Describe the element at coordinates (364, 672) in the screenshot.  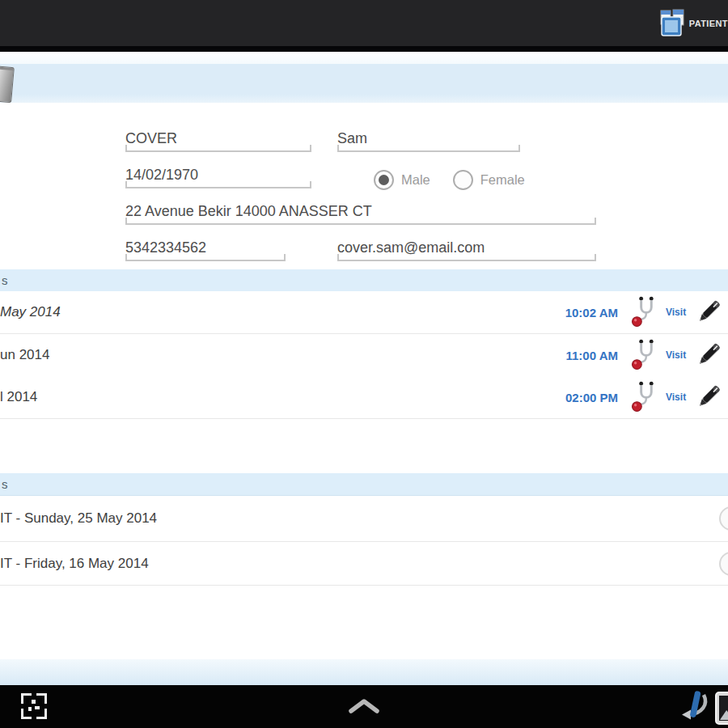
I see `bottom-accent-strip` at that location.